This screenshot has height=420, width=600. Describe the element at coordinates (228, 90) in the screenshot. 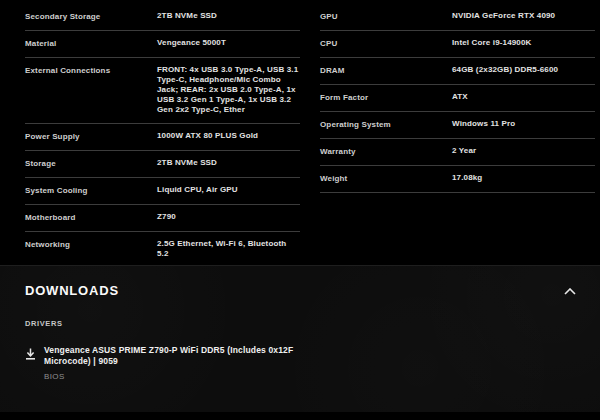

I see `spec-value: FRONT: 4x USB 3.0 Type-A, USB 3.1 Type-C…` at that location.